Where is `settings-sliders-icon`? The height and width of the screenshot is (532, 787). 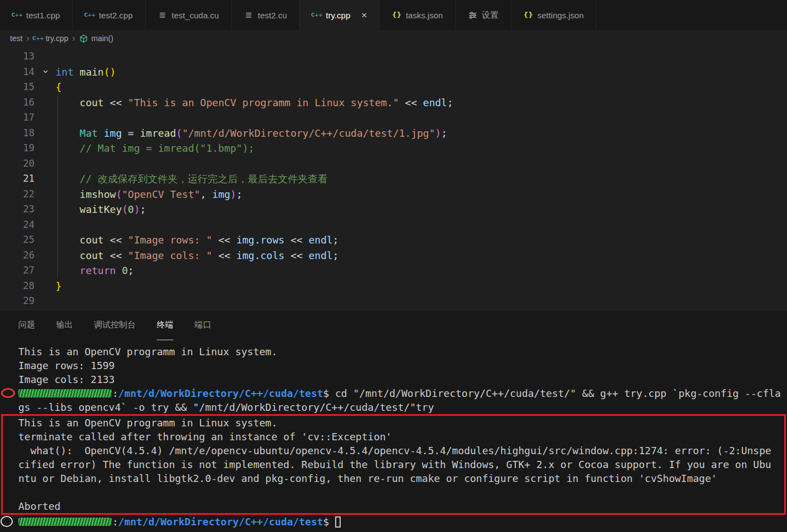 settings-sliders-icon is located at coordinates (472, 16).